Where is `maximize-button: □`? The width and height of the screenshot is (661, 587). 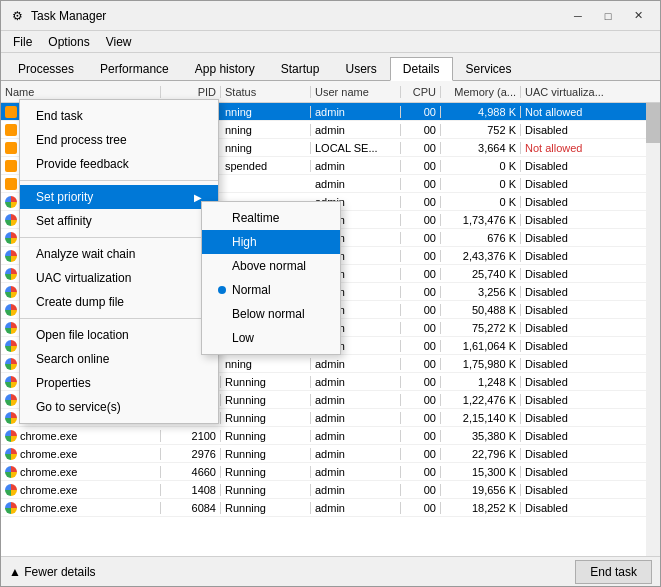
maximize-button: □ is located at coordinates (608, 16).